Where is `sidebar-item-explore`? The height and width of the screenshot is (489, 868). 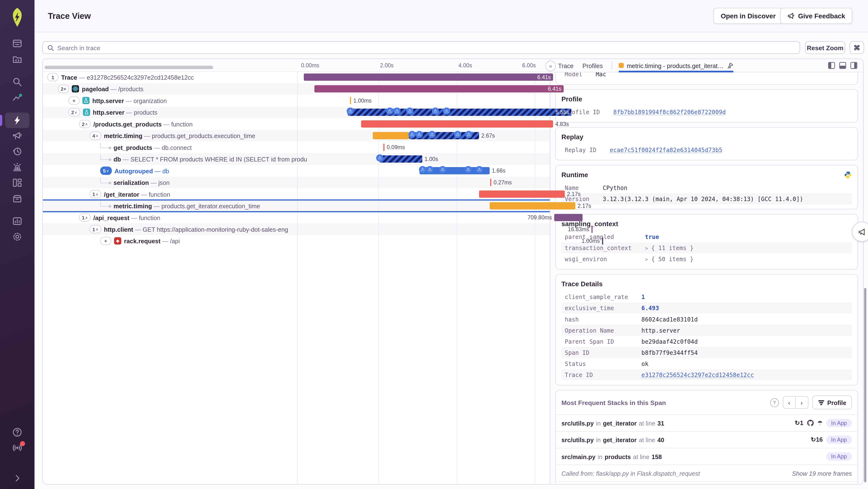
sidebar-item-explore is located at coordinates (18, 82).